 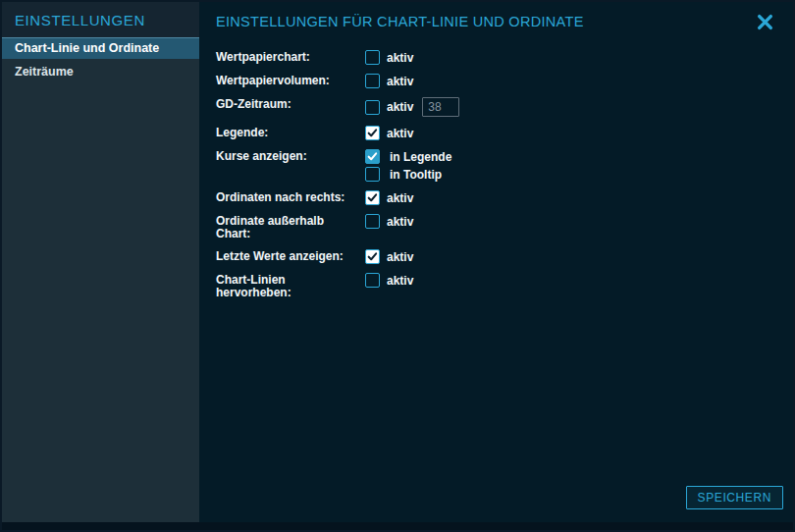 I want to click on sidebar-item-zeitraeume: Zeiträume, so click(x=100, y=72).